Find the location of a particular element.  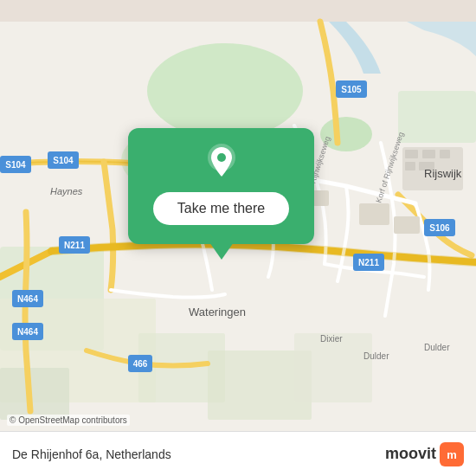

svg-text: S105 is located at coordinates (351, 90).